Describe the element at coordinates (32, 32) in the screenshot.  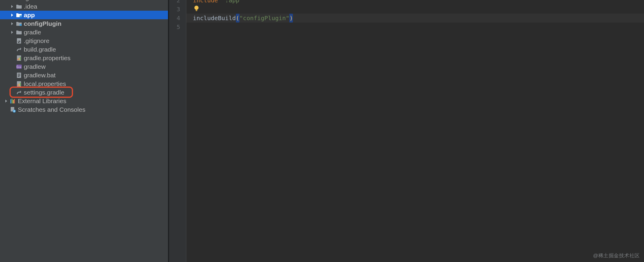
I see `tree-item-label: gradle` at that location.